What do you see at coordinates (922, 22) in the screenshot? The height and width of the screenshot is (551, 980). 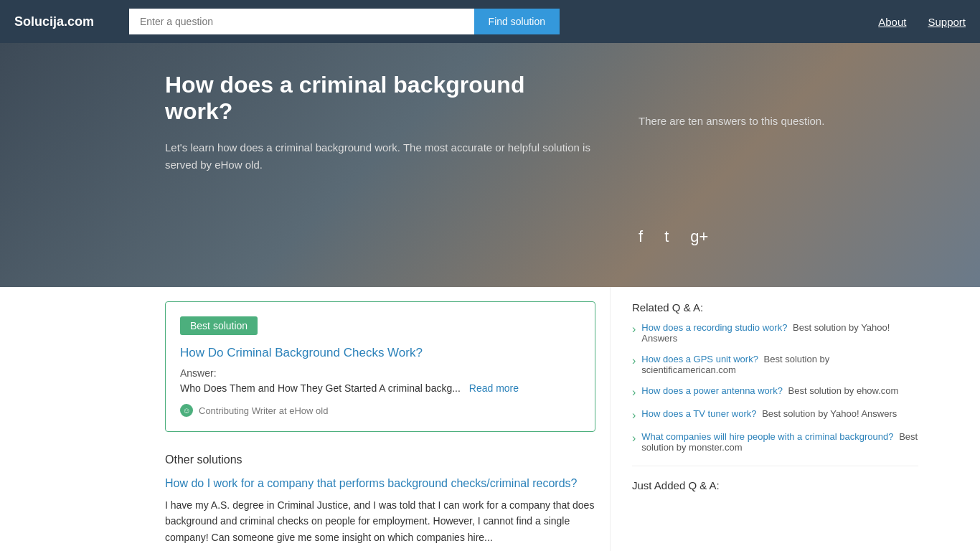 I see `nav-links: About Support` at bounding box center [922, 22].